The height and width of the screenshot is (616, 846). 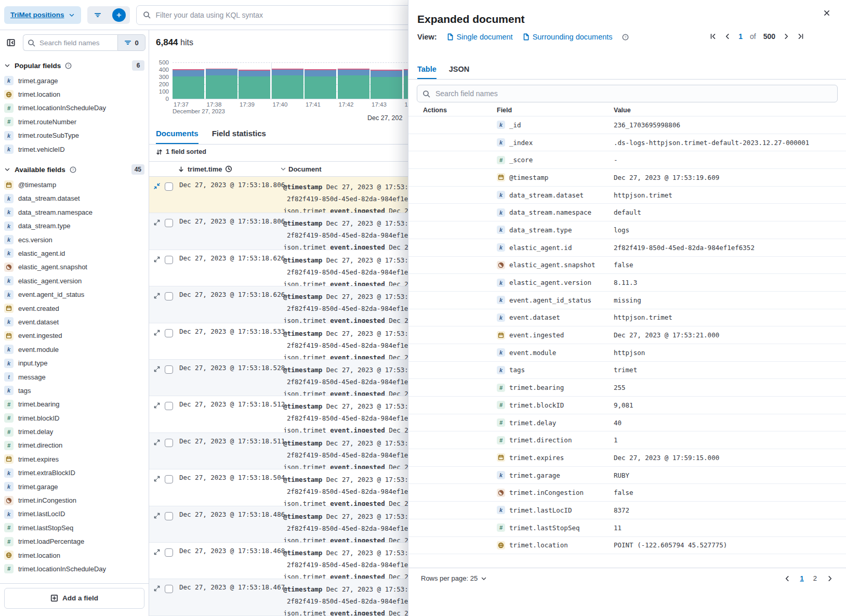 I want to click on field-list-item: #trimet.locationInScheduleDay, so click(x=74, y=569).